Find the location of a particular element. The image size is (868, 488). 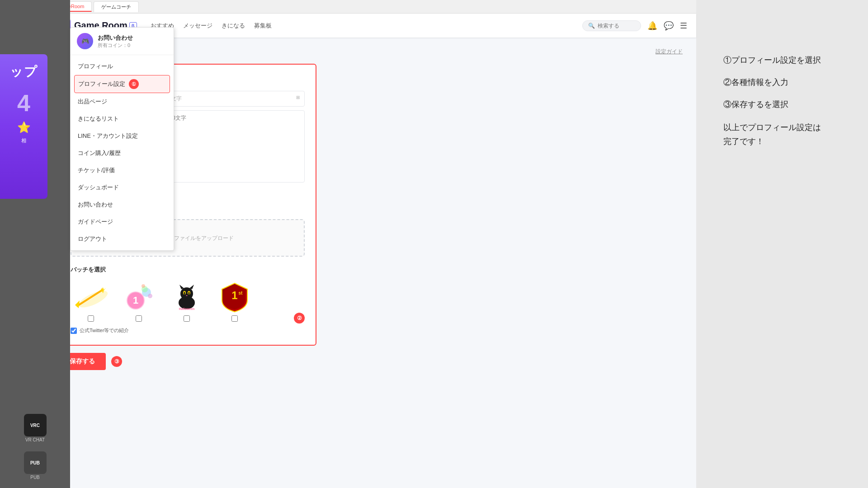

tab-gamecoach: ゲームコーチ is located at coordinates (116, 7).